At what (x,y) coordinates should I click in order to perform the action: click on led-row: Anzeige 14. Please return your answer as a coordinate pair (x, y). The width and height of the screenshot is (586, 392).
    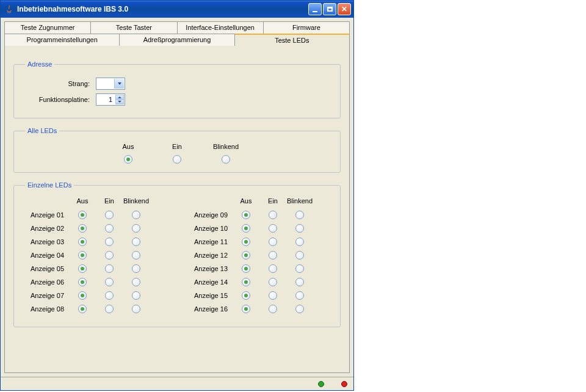
    Looking at the image, I should click on (259, 282).